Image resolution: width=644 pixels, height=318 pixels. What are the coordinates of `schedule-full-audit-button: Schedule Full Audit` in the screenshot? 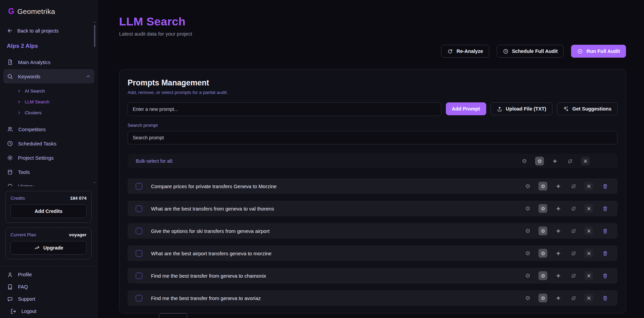 It's located at (530, 51).